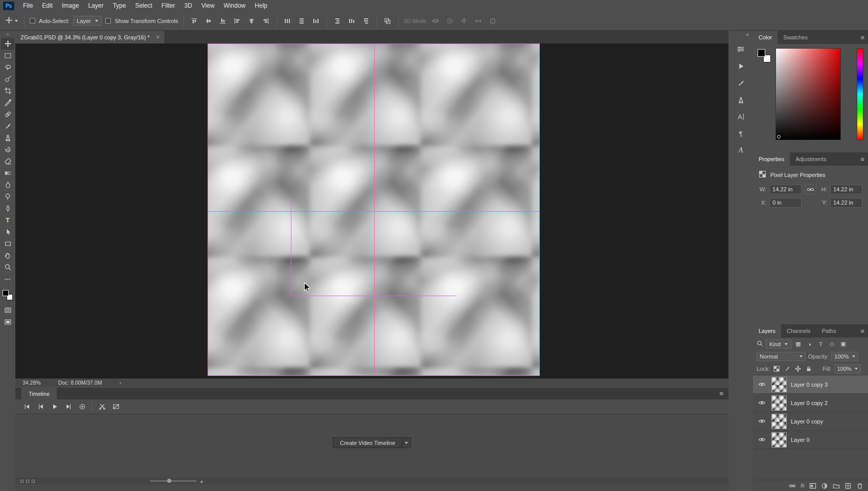  I want to click on auto-align-layers-button, so click(387, 21).